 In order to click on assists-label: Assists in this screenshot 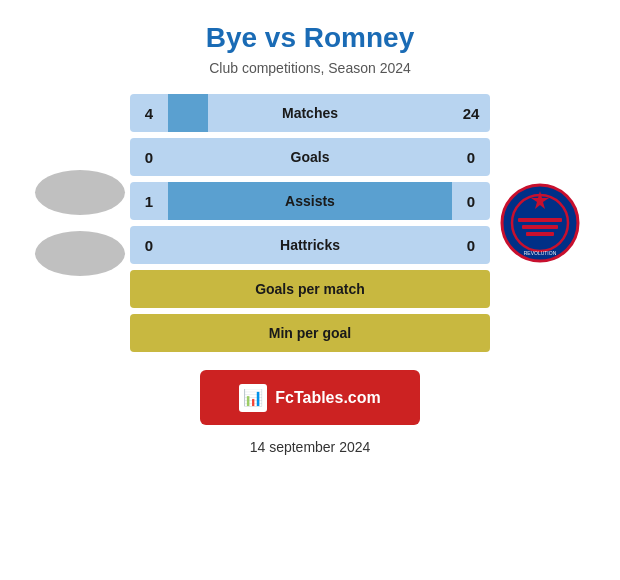, I will do `click(310, 201)`.